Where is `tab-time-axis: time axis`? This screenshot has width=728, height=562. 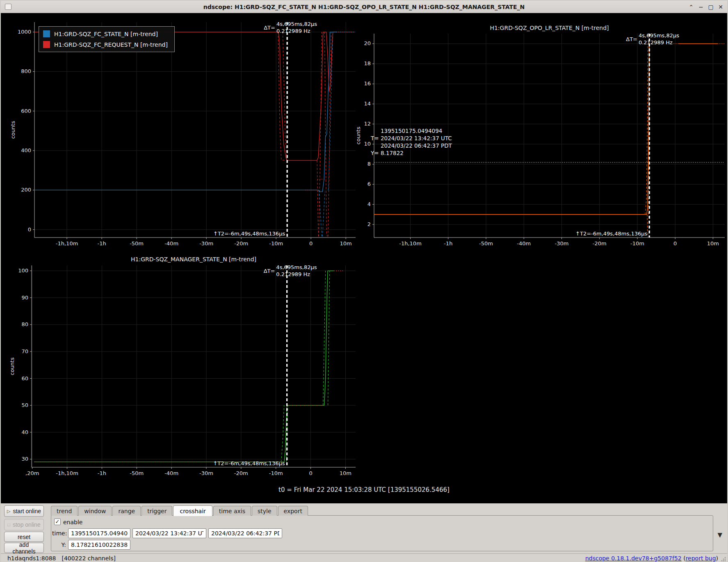 tab-time-axis: time axis is located at coordinates (232, 511).